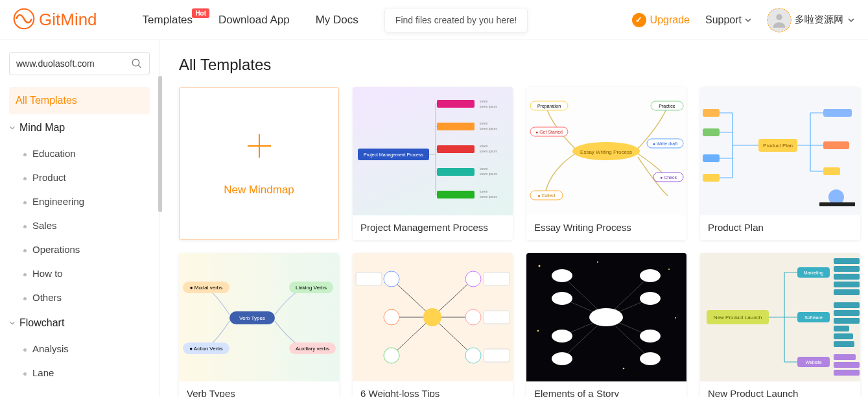 This screenshot has width=868, height=397. What do you see at coordinates (42, 128) in the screenshot?
I see `mindmap-label: Mind Map` at bounding box center [42, 128].